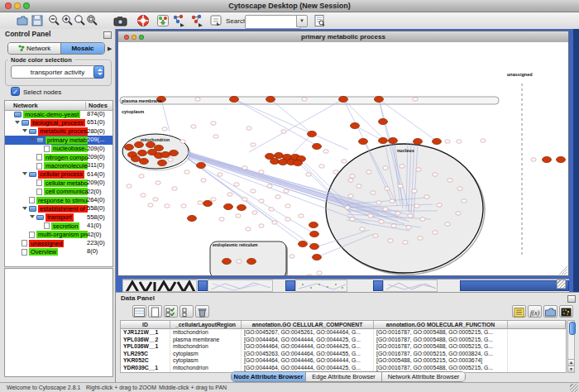 This screenshot has height=392, width=579. I want to click on matrix-view-icon, so click(566, 311).